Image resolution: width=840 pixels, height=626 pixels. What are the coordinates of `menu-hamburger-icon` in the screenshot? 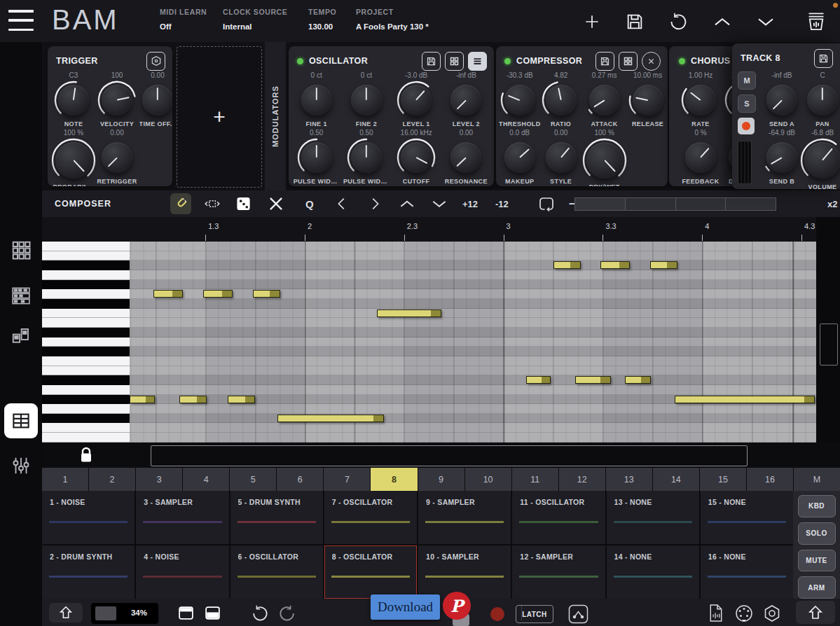 It's located at (21, 20).